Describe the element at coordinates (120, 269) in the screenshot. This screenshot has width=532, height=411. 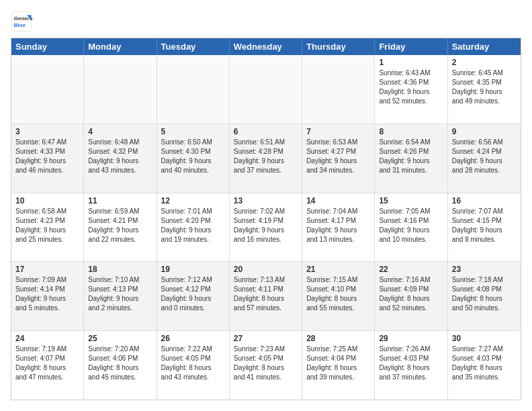
I see `day-number: 18` at that location.